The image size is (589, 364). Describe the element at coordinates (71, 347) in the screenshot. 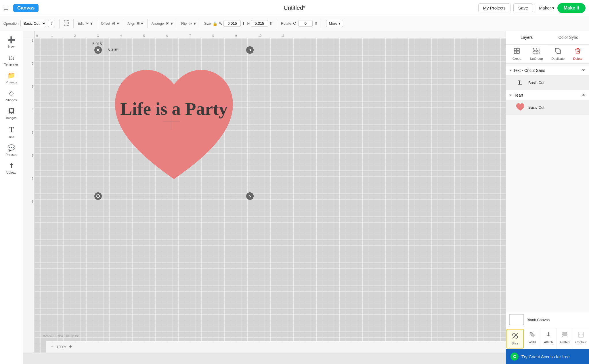

I see `zoom-in-button: +` at that location.